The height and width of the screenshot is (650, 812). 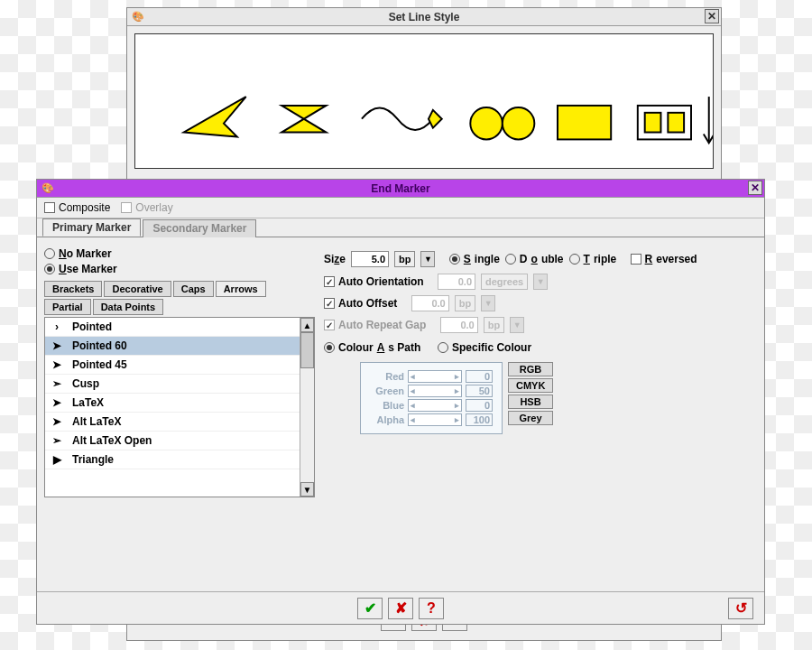 I want to click on cancel-button: ✘, so click(x=401, y=608).